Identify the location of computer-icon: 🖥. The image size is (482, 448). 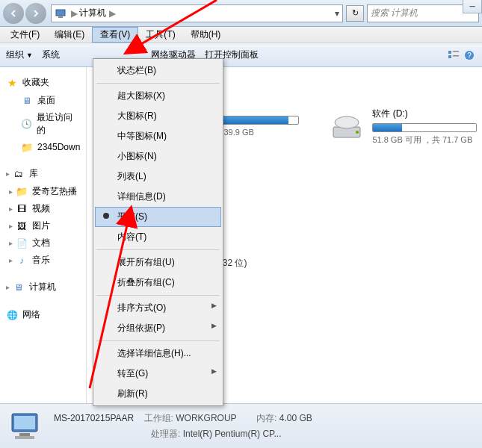
(19, 287).